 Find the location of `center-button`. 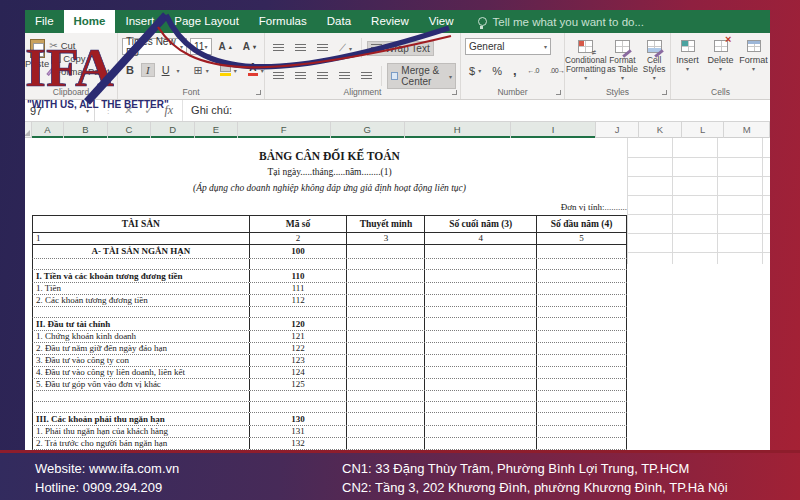

center-button is located at coordinates (300, 76).